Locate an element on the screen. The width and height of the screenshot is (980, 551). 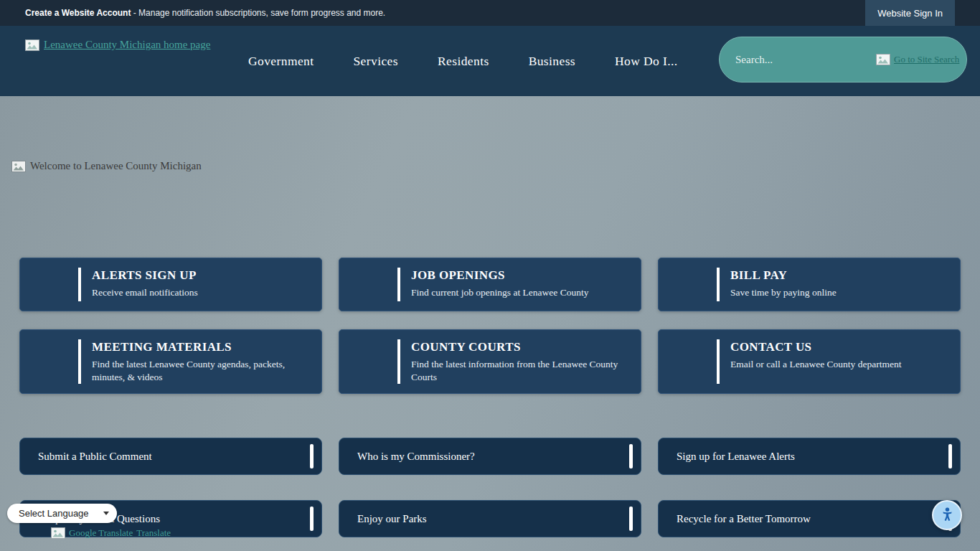
card-alerts-sign-up: ALERTS SIGN UP Receive email notificatio… is located at coordinates (171, 284).